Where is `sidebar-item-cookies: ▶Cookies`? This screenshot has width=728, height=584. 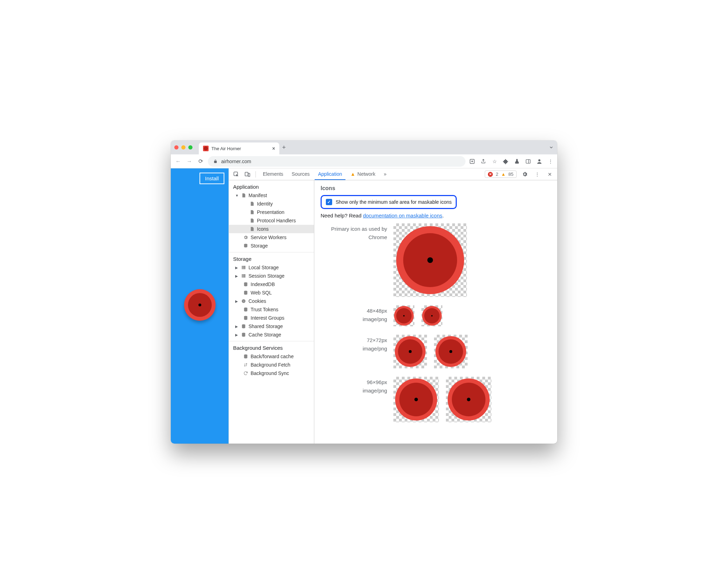 sidebar-item-cookies: ▶Cookies is located at coordinates (272, 301).